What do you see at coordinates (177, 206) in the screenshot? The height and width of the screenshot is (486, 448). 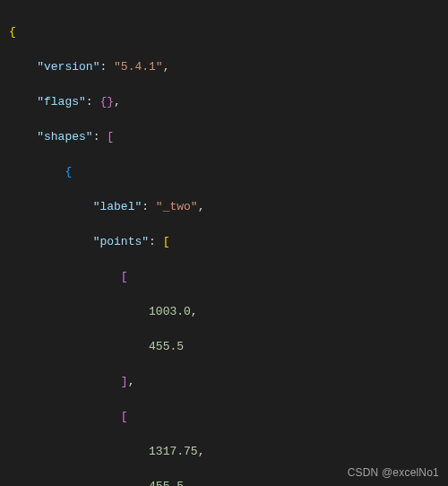 I see `val-label: "_two"` at bounding box center [177, 206].